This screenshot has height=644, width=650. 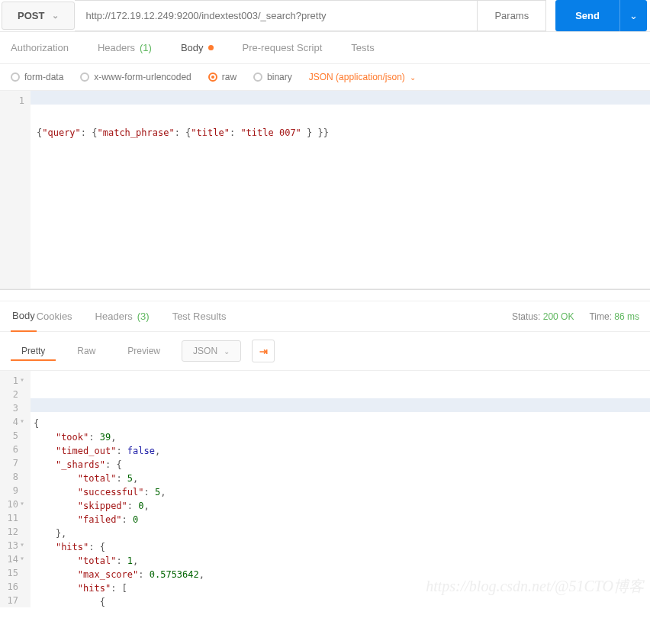 I want to click on response-line: "timed_out": false,, so click(x=340, y=451).